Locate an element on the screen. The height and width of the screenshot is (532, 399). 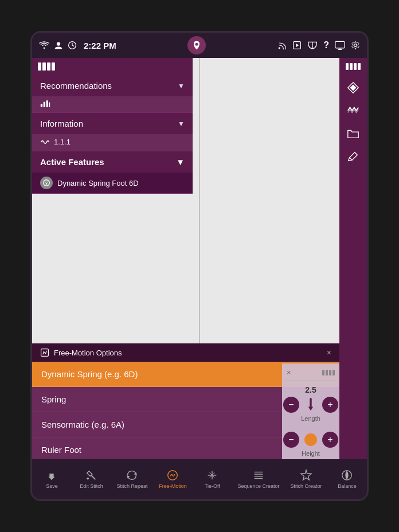
nav-balance-label: Balance is located at coordinates (347, 486).